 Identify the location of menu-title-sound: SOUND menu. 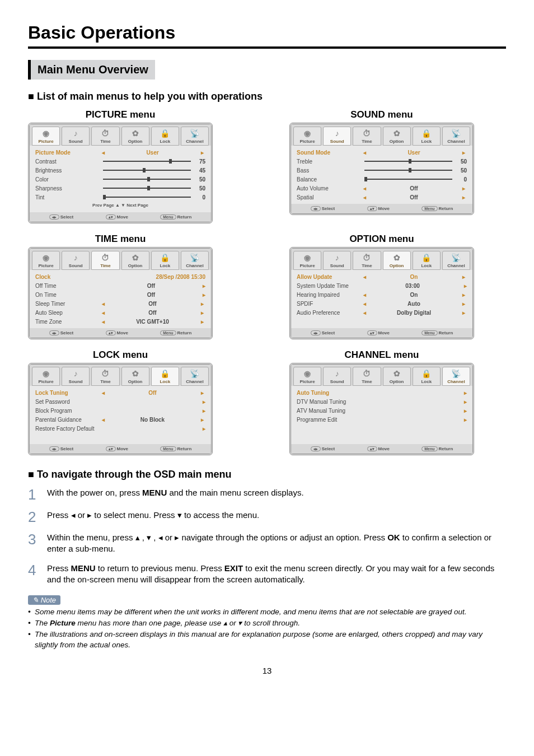
(382, 115).